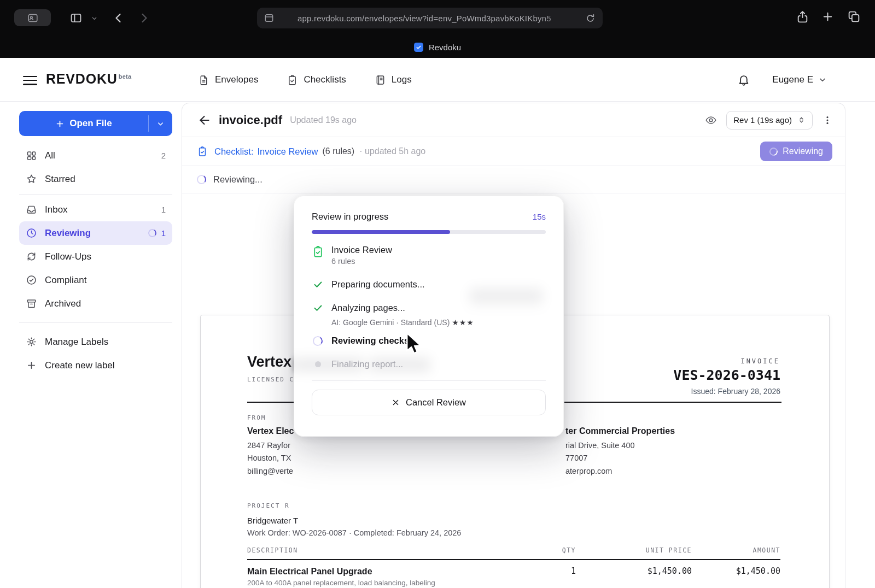 The image size is (875, 588). Describe the element at coordinates (144, 18) in the screenshot. I see `browser-forward-icon` at that location.